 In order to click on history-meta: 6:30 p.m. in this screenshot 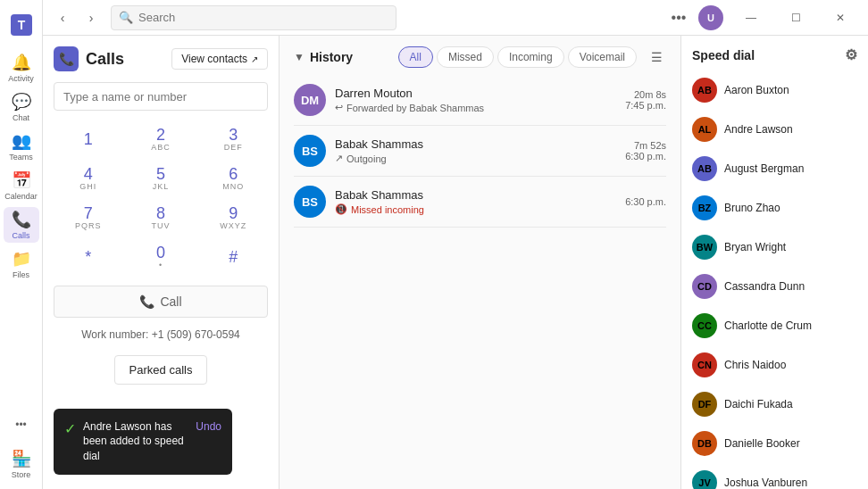, I will do `click(646, 202)`.